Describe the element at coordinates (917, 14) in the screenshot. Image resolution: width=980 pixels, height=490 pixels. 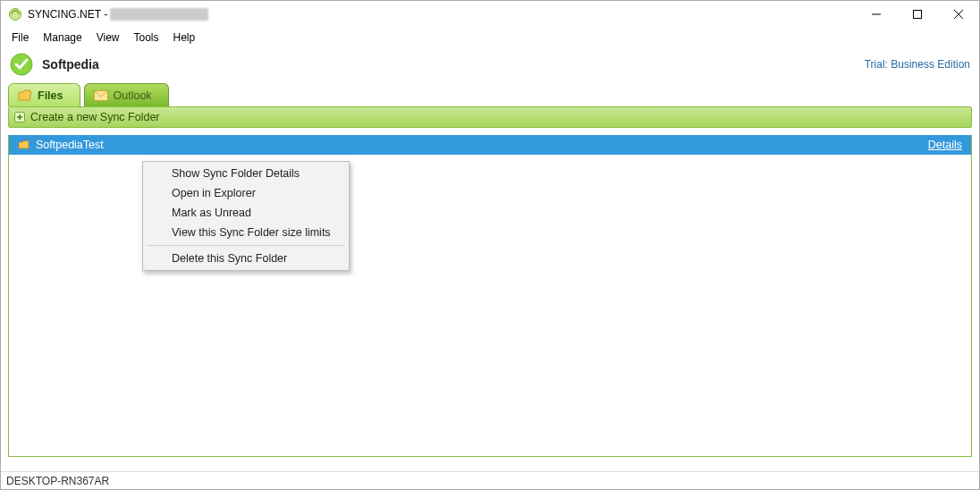
I see `maximize-button` at that location.